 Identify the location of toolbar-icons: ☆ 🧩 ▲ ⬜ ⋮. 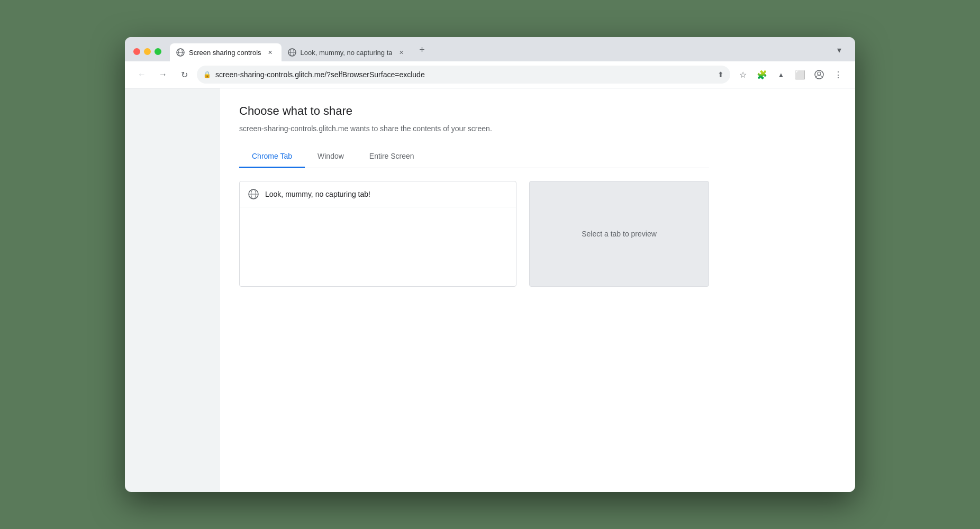
(791, 75).